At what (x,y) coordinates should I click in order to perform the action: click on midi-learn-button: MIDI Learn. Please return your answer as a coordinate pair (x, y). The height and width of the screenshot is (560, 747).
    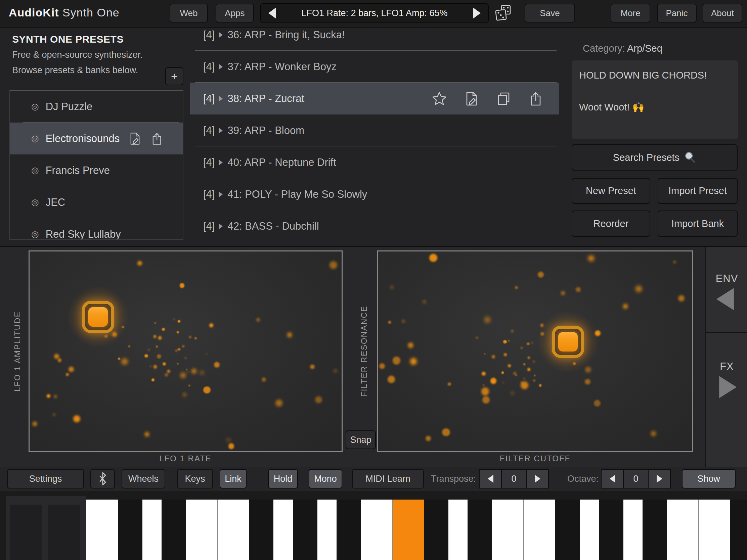
    Looking at the image, I should click on (388, 479).